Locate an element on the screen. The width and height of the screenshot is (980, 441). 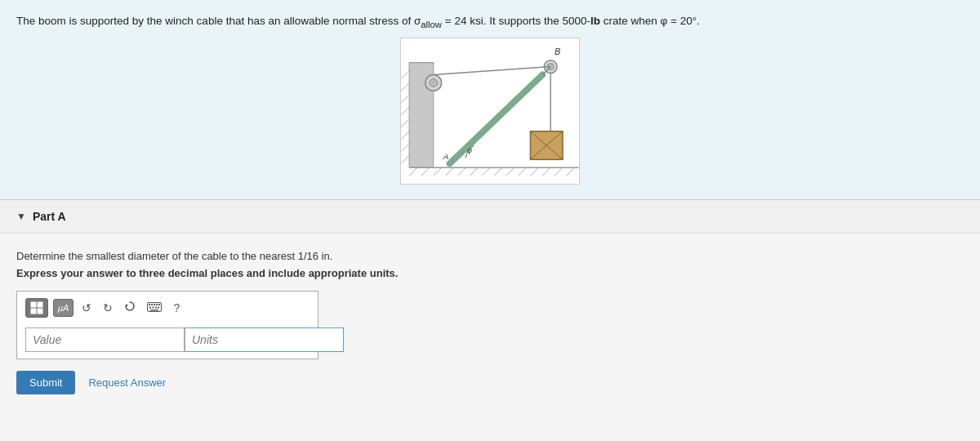
grid-icon is located at coordinates (37, 308).